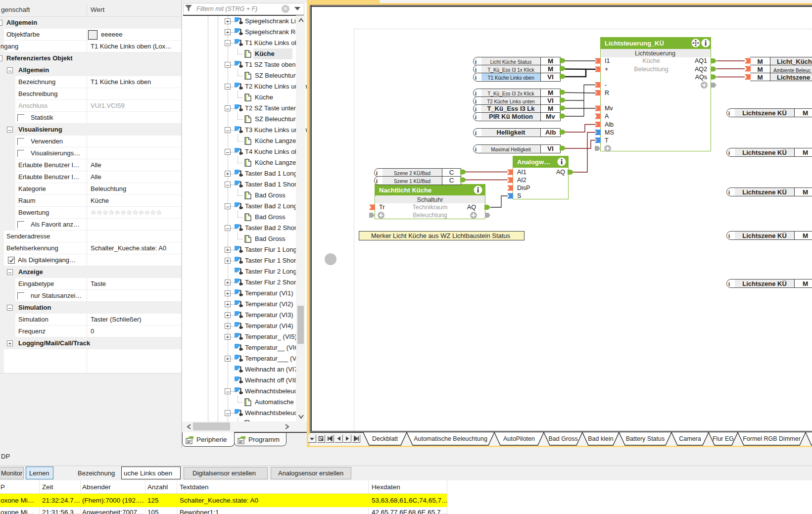 The height and width of the screenshot is (514, 812). Describe the element at coordinates (601, 439) in the screenshot. I see `svg-text: Bad klein` at that location.